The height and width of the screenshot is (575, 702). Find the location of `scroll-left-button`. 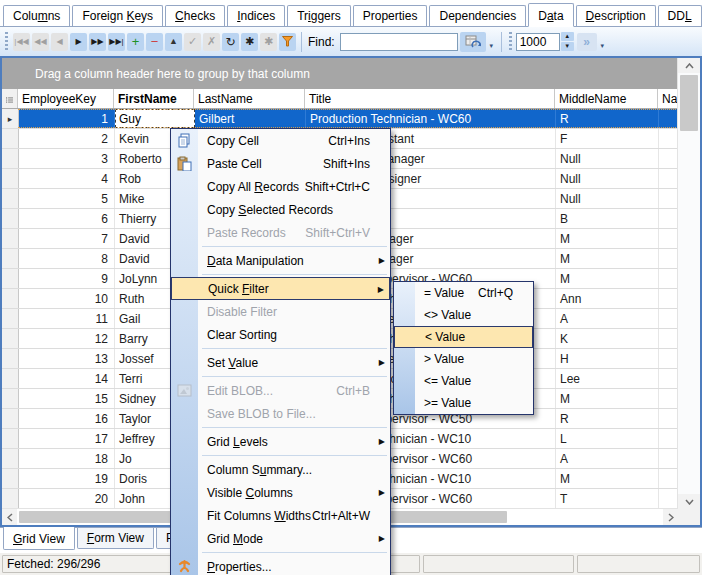

scroll-left-button is located at coordinates (10, 517).